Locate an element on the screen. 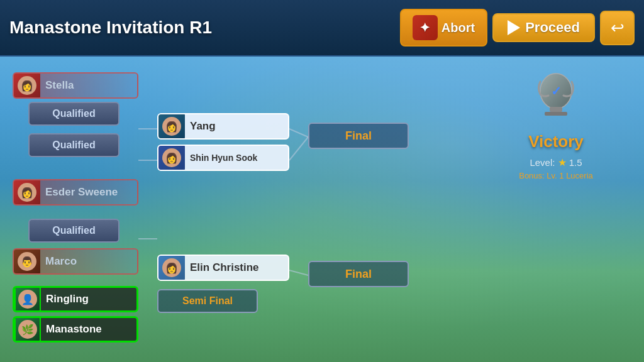  victory-trophy: ✓ is located at coordinates (556, 97).